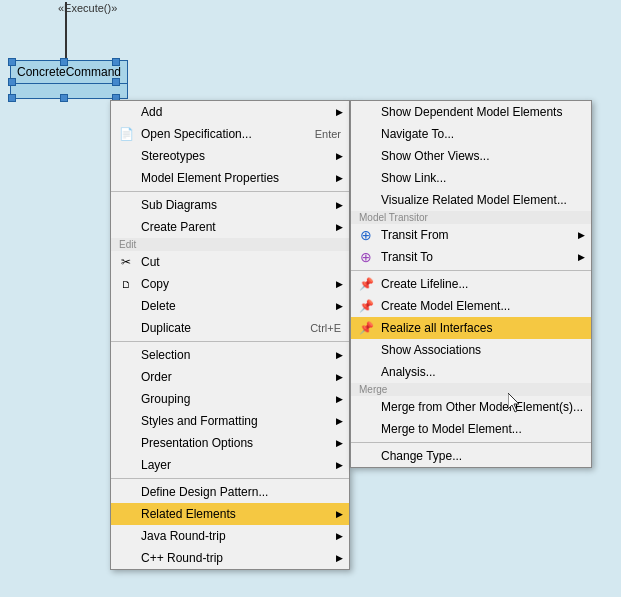 This screenshot has width=621, height=597. Describe the element at coordinates (366, 284) in the screenshot. I see `create-lifeline-icon: 📌` at that location.